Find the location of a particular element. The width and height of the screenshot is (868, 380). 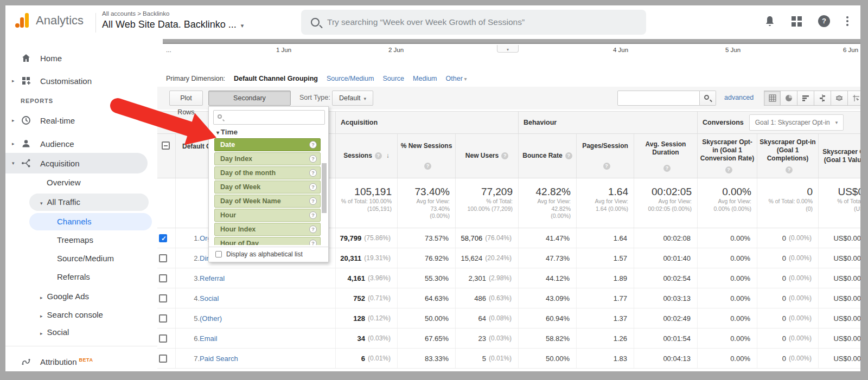

property-selector: All Web Site Data. Backlinko ... is located at coordinates (173, 25).